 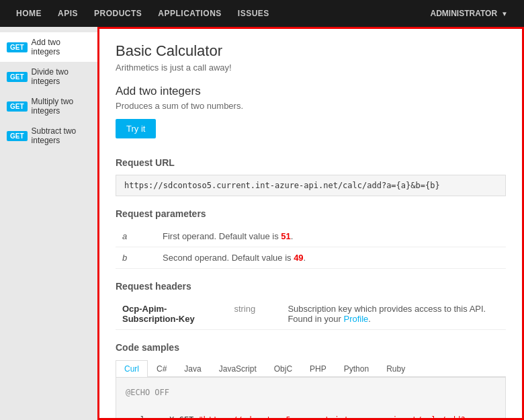 I want to click on get-badge-multiply: GET, so click(x=17, y=106).